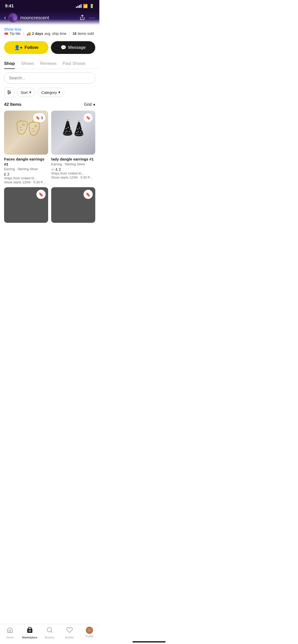 The width and height of the screenshot is (298, 644). What do you see at coordinates (48, 63) in the screenshot?
I see `tab-reviews: Reviews` at bounding box center [48, 63].